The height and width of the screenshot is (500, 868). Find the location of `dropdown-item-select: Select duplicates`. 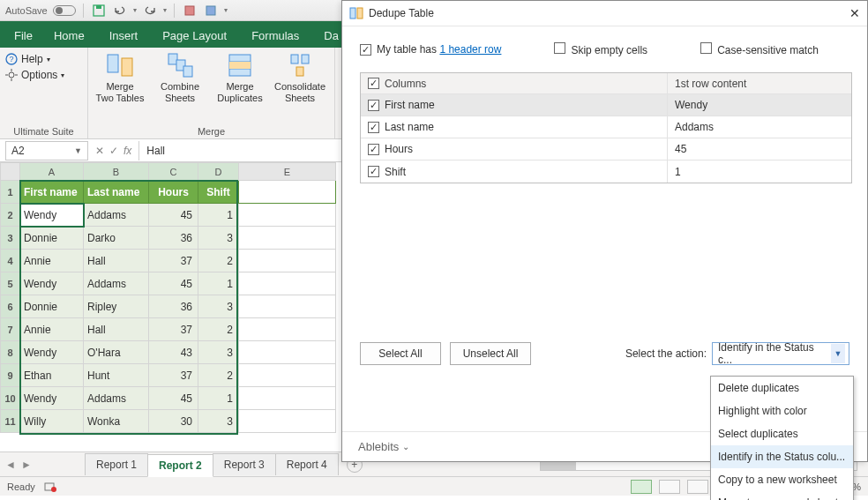

dropdown-item-select: Select duplicates is located at coordinates (782, 434).